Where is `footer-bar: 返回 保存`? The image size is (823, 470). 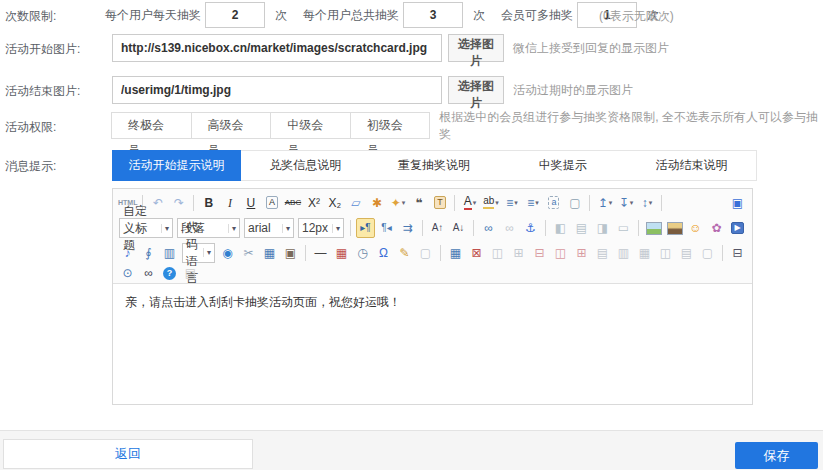 footer-bar: 返回 保存 is located at coordinates (412, 450).